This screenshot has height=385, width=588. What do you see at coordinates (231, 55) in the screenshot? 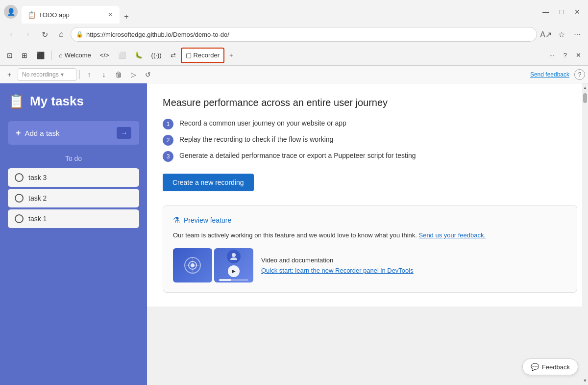
I see `add-panel-button: +` at bounding box center [231, 55].